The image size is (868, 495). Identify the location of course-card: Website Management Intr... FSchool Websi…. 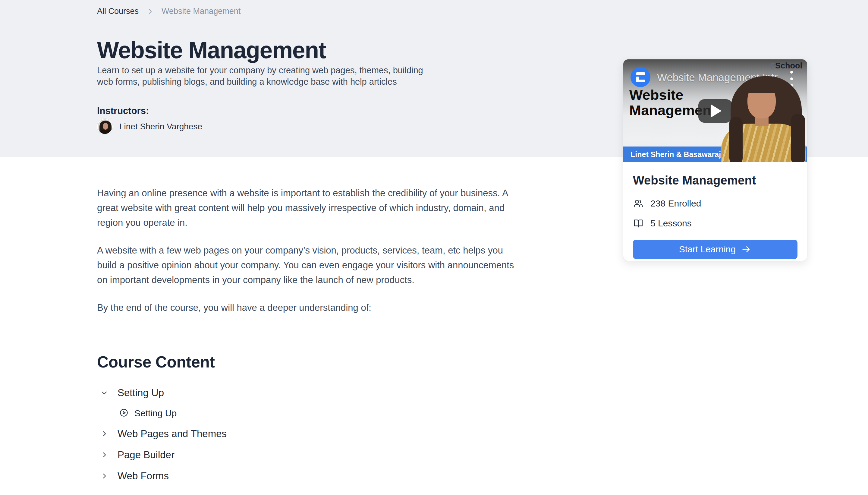
(715, 160).